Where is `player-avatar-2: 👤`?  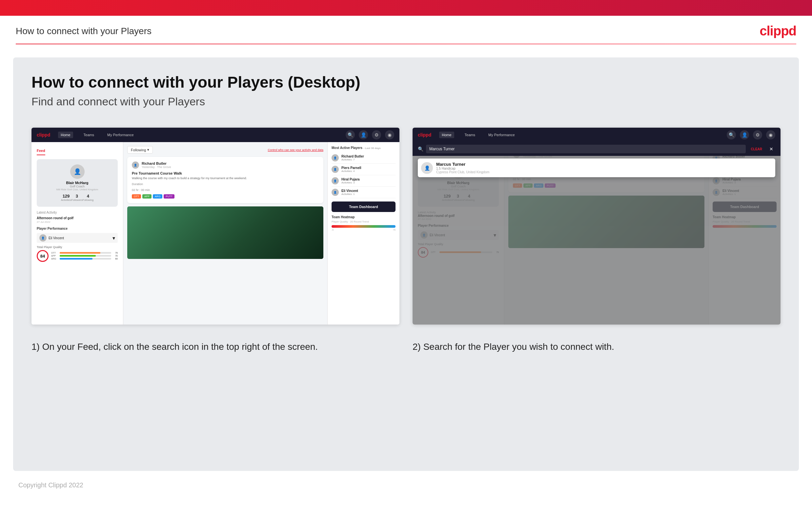
player-avatar-2: 👤 is located at coordinates (335, 169).